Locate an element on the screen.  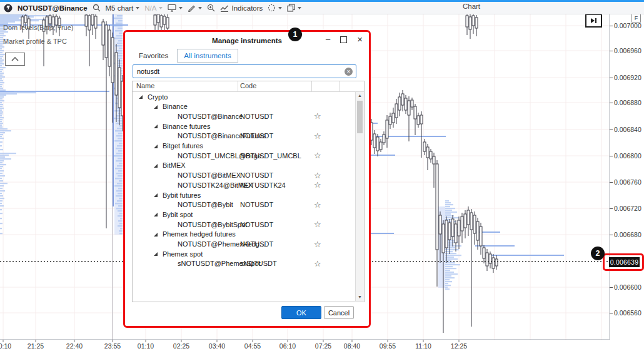
dialog-tabs: Favorites All instruments is located at coordinates (185, 56).